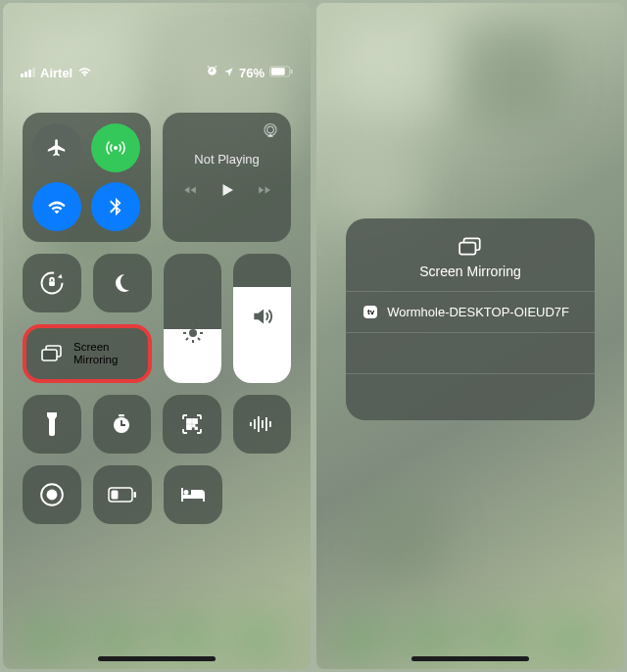  What do you see at coordinates (86, 177) in the screenshot?
I see `connectivity-tile` at bounding box center [86, 177].